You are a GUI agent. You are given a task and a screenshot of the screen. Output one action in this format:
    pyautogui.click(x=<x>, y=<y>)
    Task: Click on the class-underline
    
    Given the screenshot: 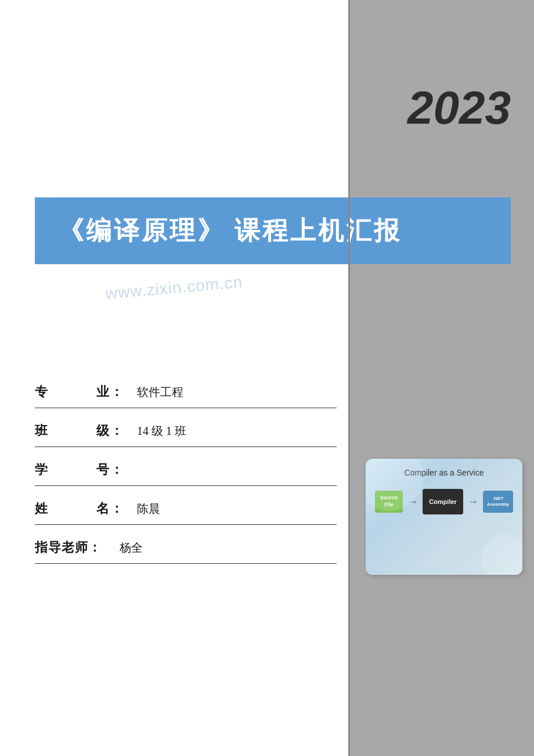 What is the action you would take?
    pyautogui.click(x=186, y=447)
    